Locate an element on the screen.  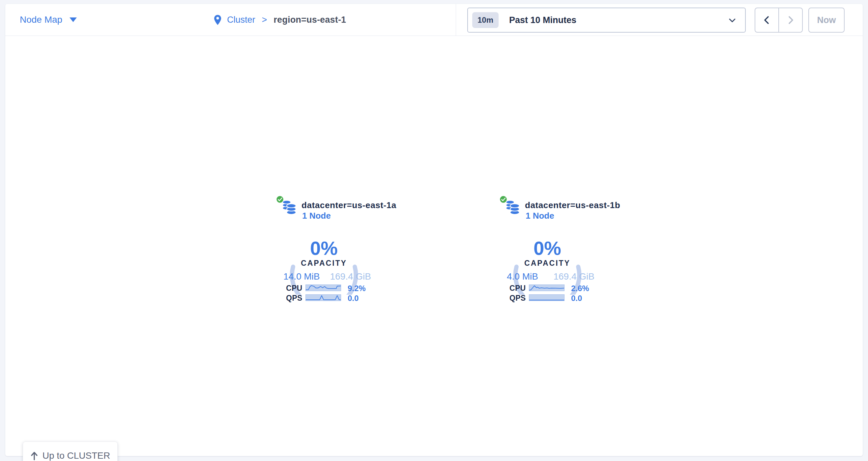
view-selector-dropdown: Node Map is located at coordinates (49, 20).